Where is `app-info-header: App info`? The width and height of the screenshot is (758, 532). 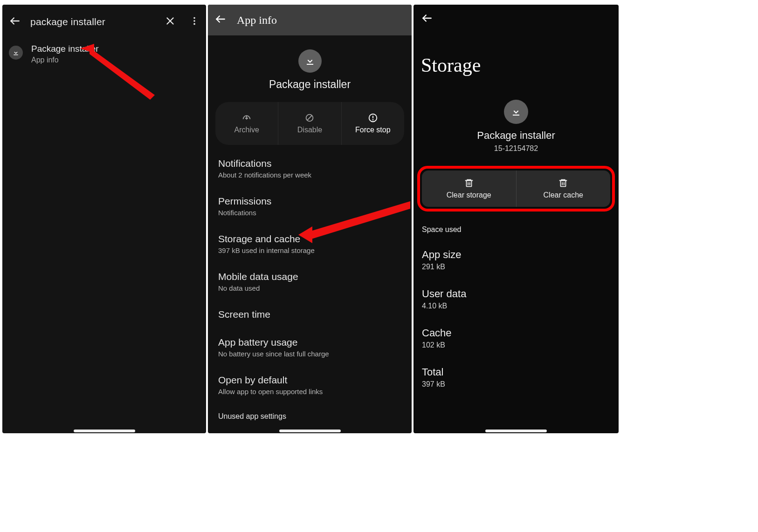 app-info-header: App info is located at coordinates (310, 20).